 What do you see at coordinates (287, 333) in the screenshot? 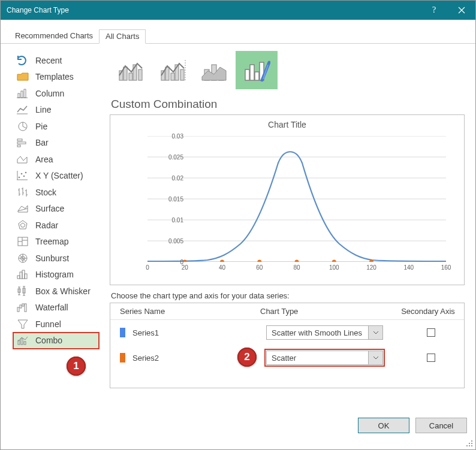
I see `series-row-1: Series1 Scatter with Smooth Lines` at bounding box center [287, 333].